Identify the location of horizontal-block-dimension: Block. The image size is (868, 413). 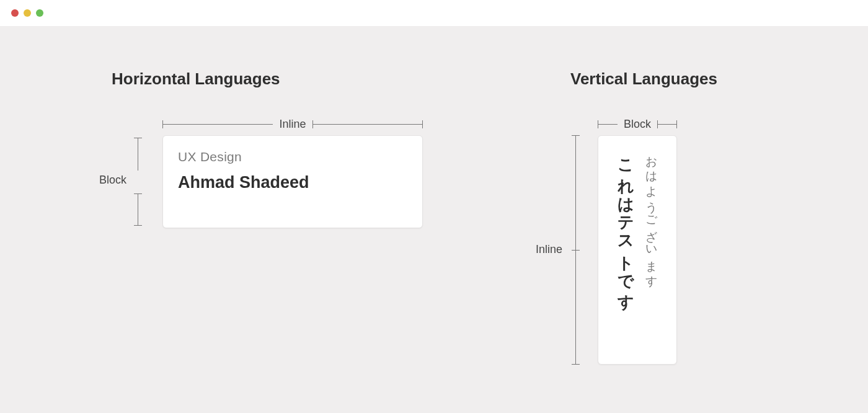
(138, 182).